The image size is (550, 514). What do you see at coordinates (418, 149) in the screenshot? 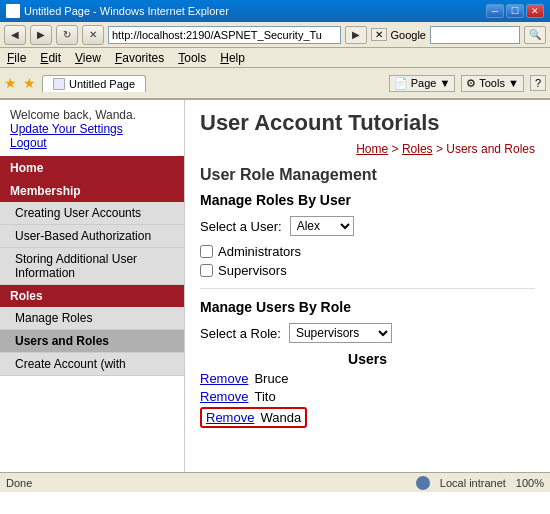
I see `breadcrumb-roles: Roles` at bounding box center [418, 149].